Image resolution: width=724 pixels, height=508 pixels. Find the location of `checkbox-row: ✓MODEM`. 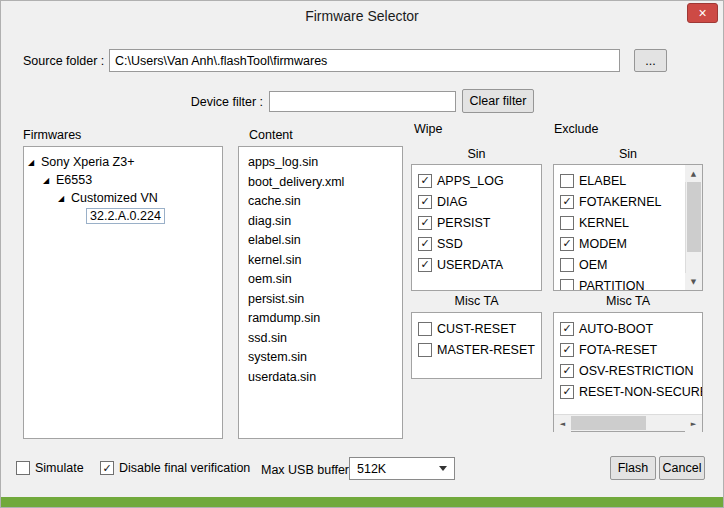

checkbox-row: ✓MODEM is located at coordinates (620, 244).